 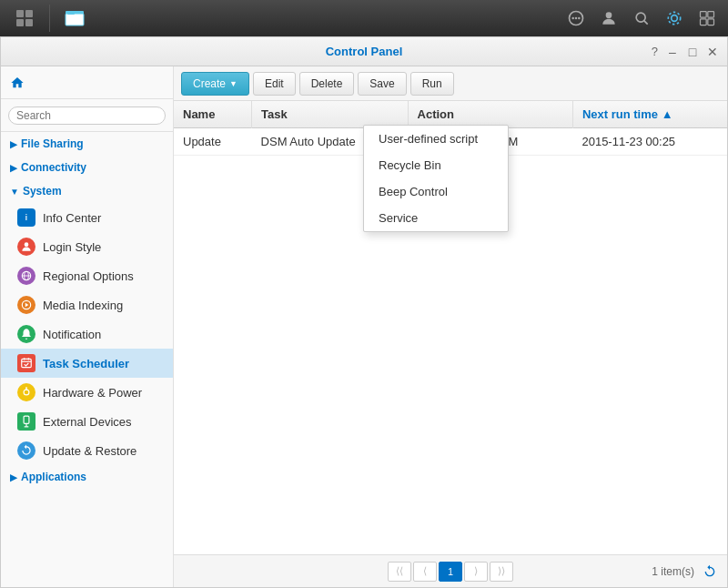 What do you see at coordinates (87, 305) in the screenshot?
I see `sidebar-item-media-indexing: Media Indexing` at bounding box center [87, 305].